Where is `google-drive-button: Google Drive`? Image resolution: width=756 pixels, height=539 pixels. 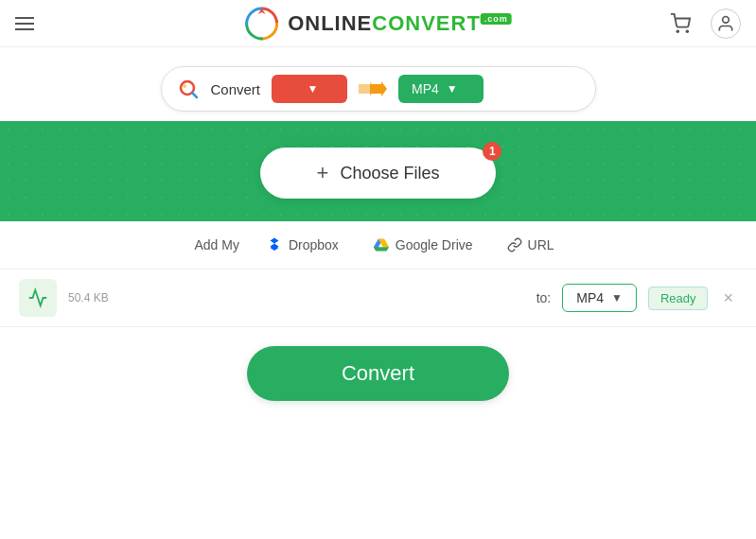 google-drive-button: Google Drive is located at coordinates (423, 245).